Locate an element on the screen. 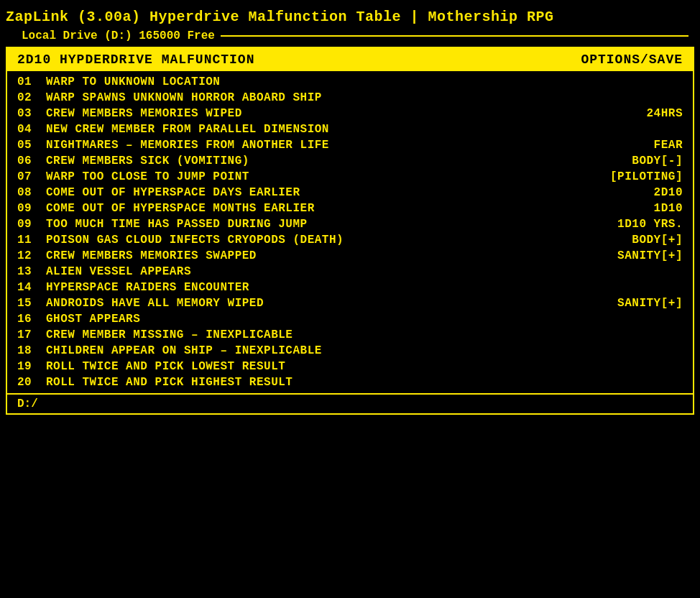 This screenshot has width=700, height=598. row-tag: 1D10 YRS. is located at coordinates (640, 224).